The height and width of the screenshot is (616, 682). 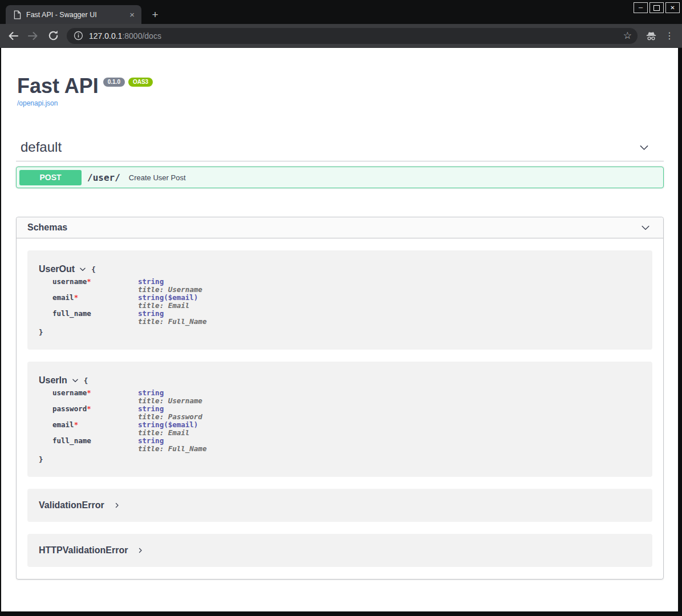 I want to click on reload-button, so click(x=53, y=36).